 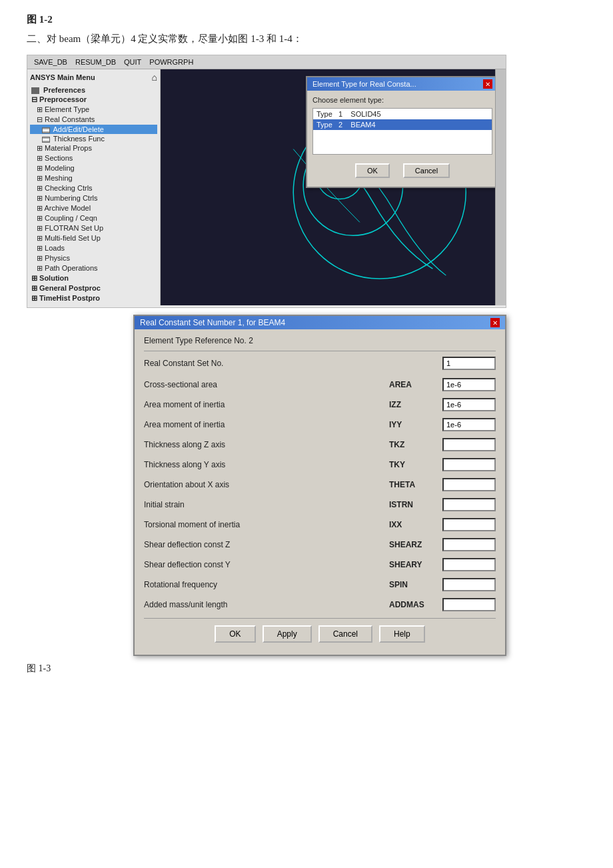 I want to click on param-label-11: Added mass/unit length, so click(x=267, y=605).